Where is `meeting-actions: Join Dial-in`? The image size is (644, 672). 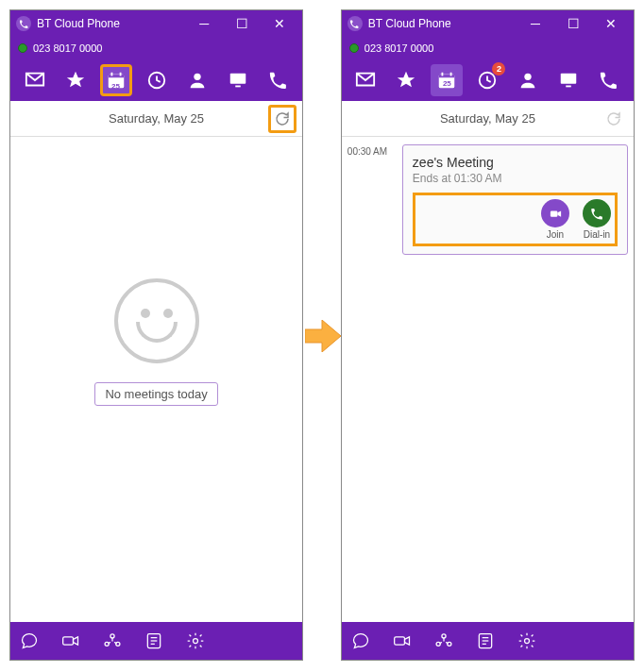
meeting-actions: Join Dial-in is located at coordinates (516, 219).